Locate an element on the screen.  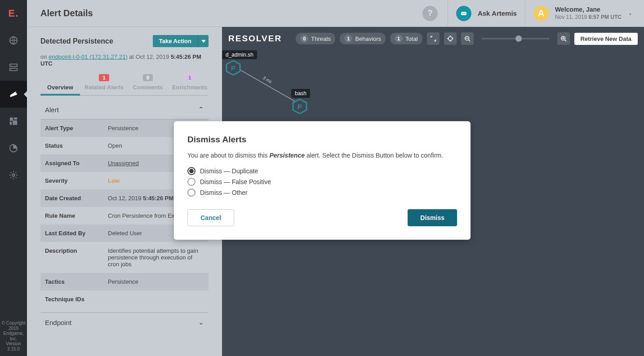
header: Alert Details ? Ask Artemis A Welcome, J… is located at coordinates (335, 13).